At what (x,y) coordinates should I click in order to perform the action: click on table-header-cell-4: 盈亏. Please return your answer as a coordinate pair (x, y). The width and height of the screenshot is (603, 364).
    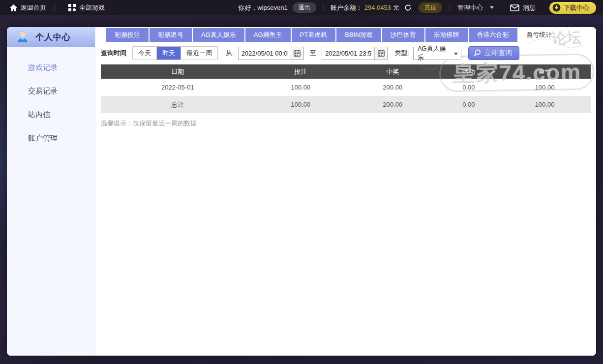
    Looking at the image, I should click on (545, 72).